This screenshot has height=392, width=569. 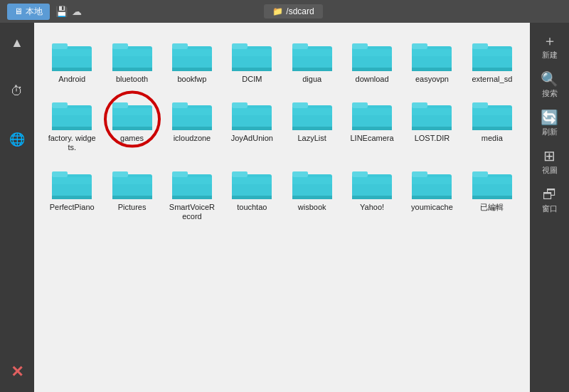 I want to click on folder-icon-bookfwp, so click(x=192, y=55).